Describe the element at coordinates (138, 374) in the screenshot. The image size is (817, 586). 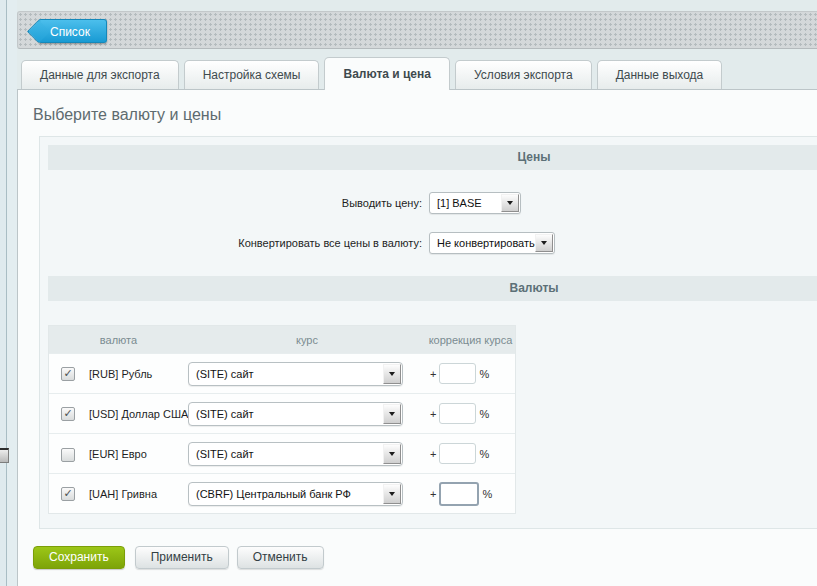
I see `currency-label: [RUB] Рубль` at that location.